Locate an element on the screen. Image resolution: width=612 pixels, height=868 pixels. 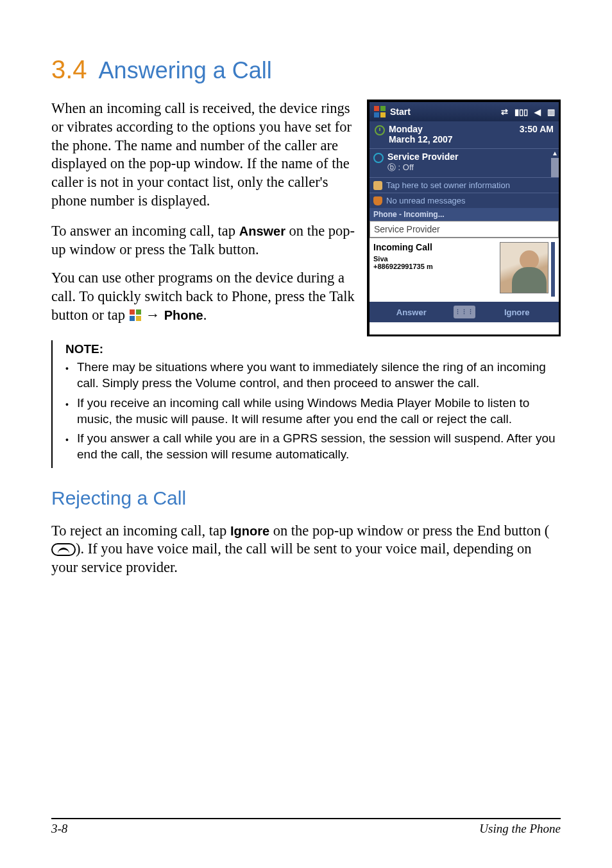
keyboard-icon: ⋮⋮⋮ is located at coordinates (464, 312).